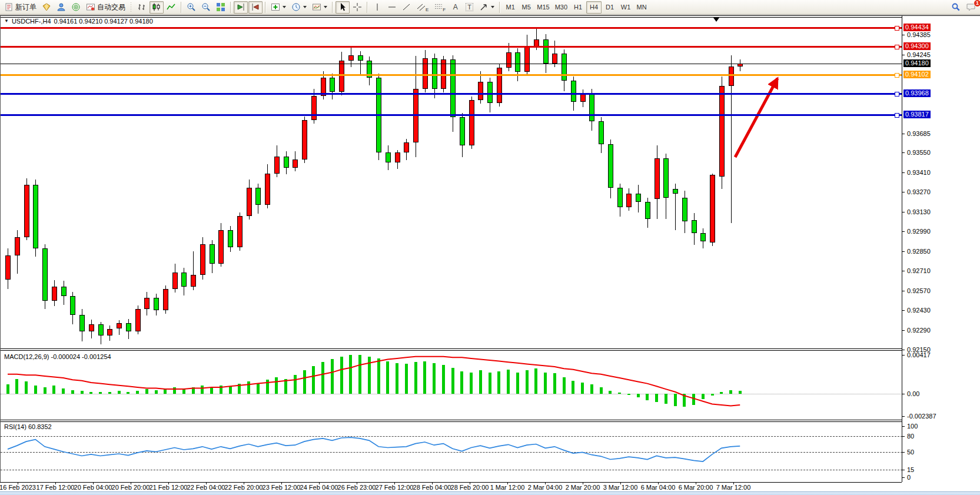  I want to click on zoom-in-button, so click(191, 7).